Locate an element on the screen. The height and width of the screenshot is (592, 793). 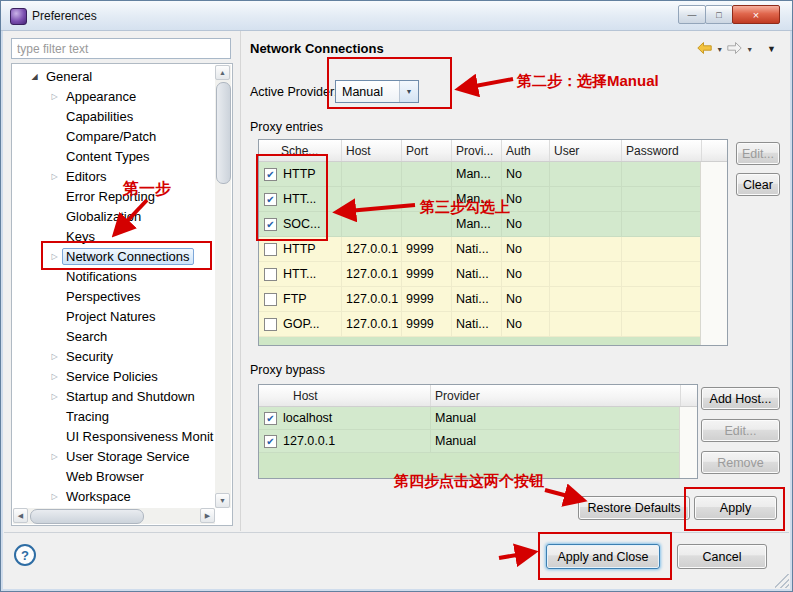
cell-text: FTP is located at coordinates (295, 299).